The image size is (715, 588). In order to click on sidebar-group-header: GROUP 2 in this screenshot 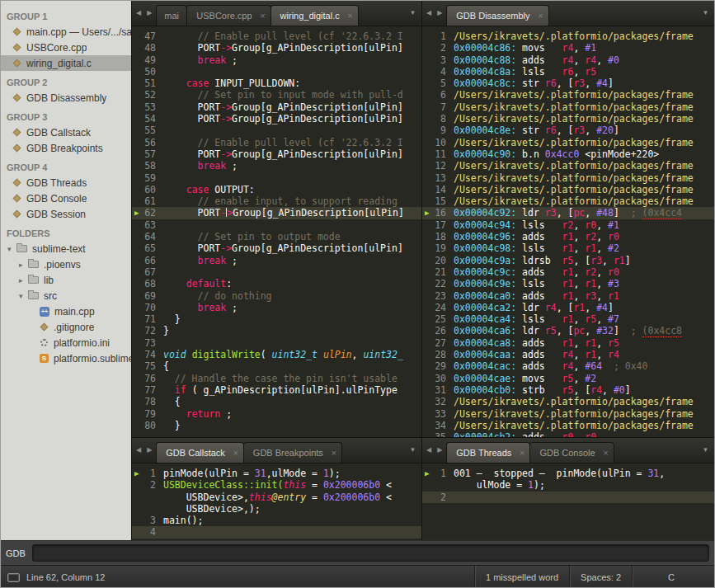, I will do `click(66, 82)`.